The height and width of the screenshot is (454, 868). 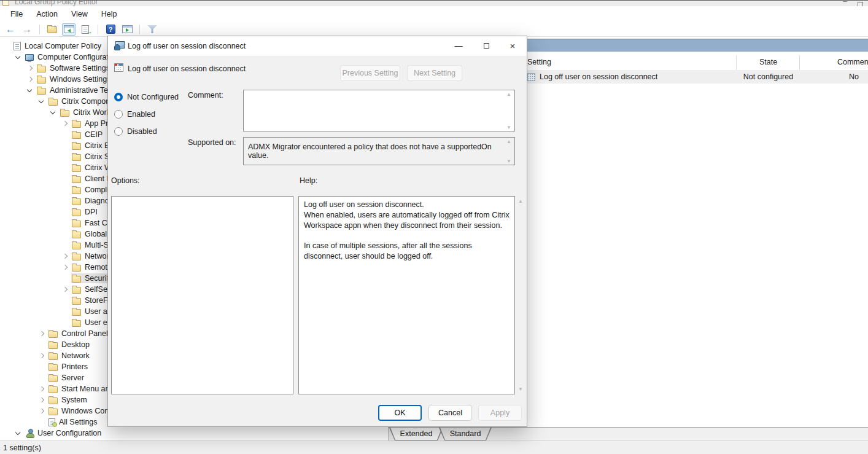 I want to click on menu-action: Action, so click(x=47, y=14).